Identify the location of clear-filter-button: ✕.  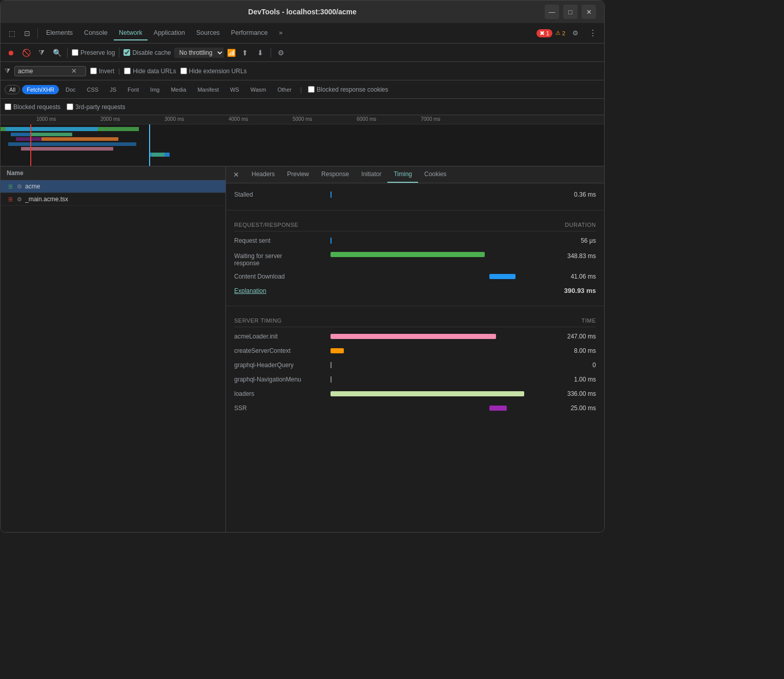
(74, 71).